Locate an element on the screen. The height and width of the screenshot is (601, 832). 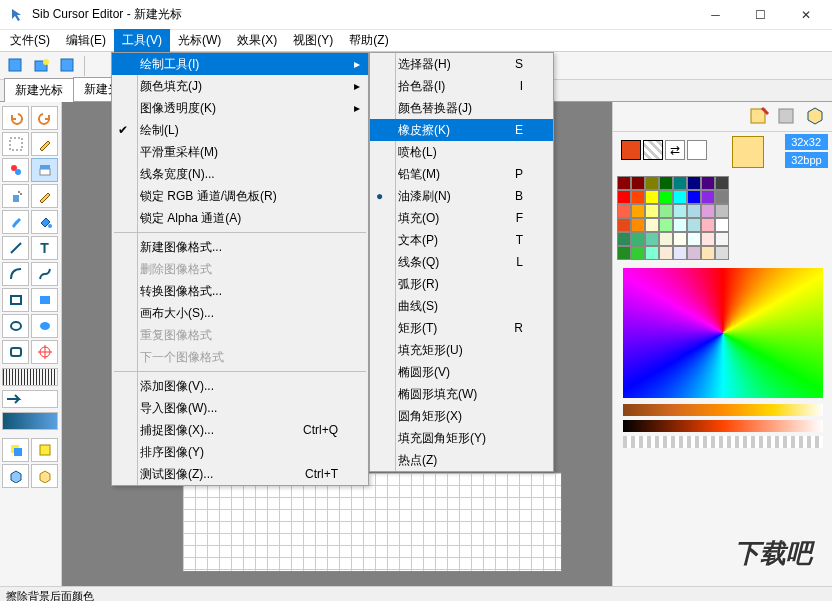
val-bar is located at coordinates (723, 442).